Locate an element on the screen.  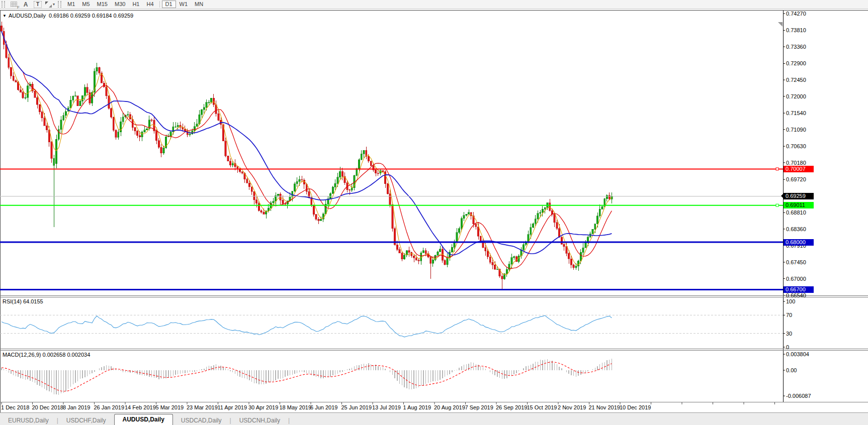
date-axis-label: 18 May 2019 is located at coordinates (296, 407).